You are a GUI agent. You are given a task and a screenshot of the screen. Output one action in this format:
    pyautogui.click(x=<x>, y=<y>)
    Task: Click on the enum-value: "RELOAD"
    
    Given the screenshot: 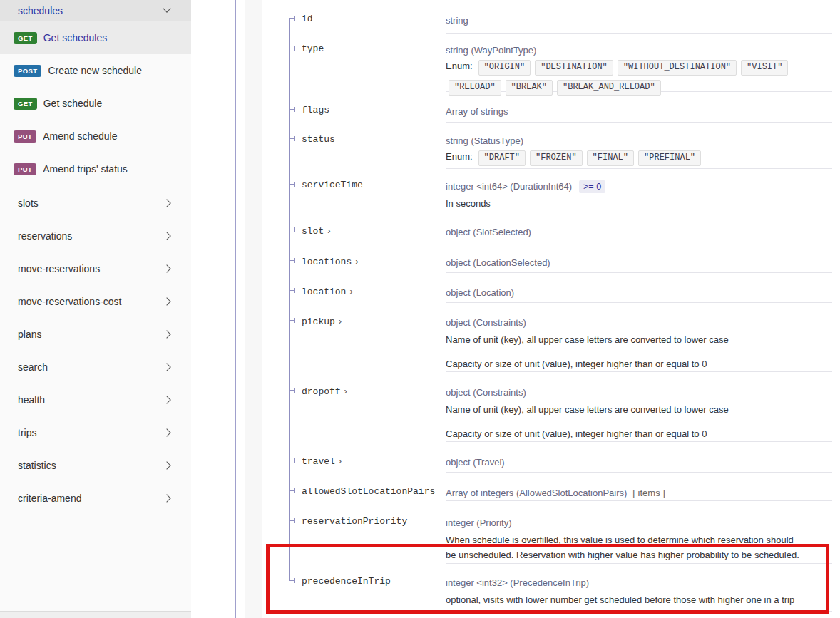 What is the action you would take?
    pyautogui.click(x=475, y=88)
    